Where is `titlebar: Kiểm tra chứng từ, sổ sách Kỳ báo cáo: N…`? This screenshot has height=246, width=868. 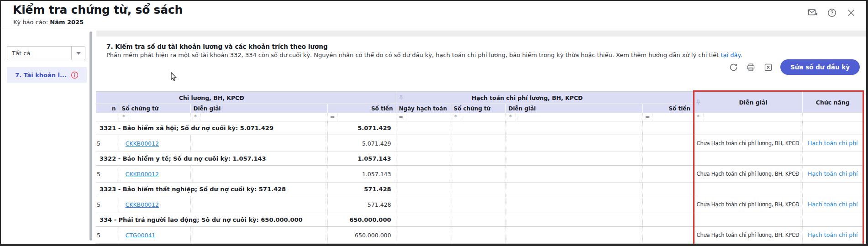
titlebar: Kiểm tra chứng từ, sổ sách Kỳ báo cáo: N… is located at coordinates (434, 15).